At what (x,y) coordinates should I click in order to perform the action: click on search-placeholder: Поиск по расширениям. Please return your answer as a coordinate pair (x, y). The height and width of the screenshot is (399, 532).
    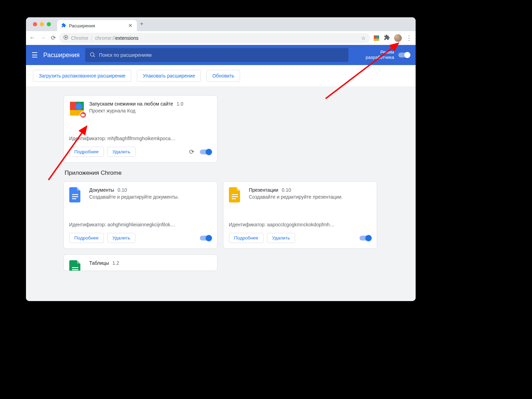
    Looking at the image, I should click on (125, 55).